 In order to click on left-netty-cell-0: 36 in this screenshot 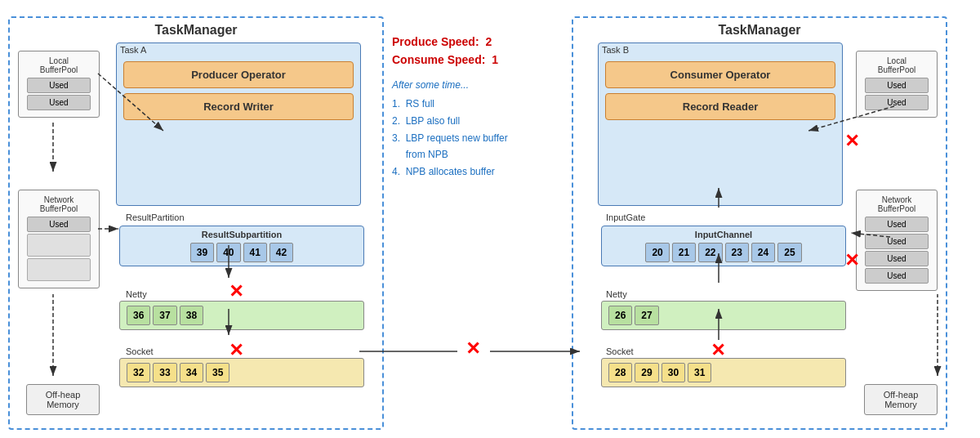, I will do `click(139, 315)`.